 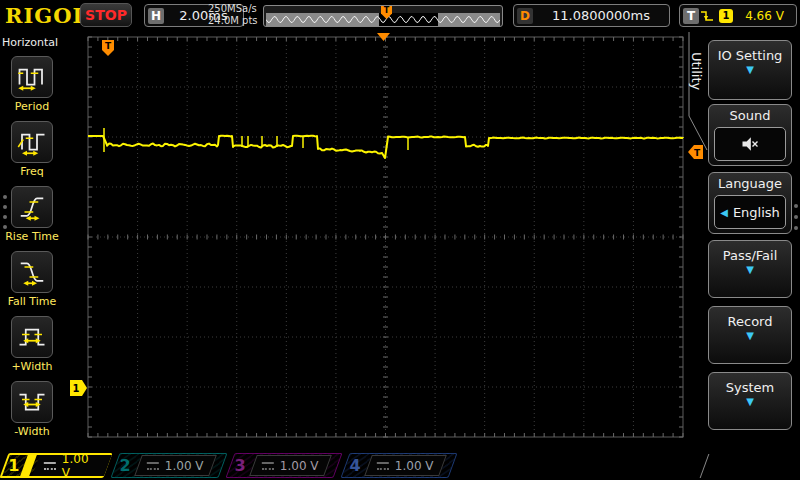 What do you see at coordinates (400, 466) in the screenshot?
I see `channel-status-bar: 1 1.00 V 2 1.00 V 3 1.00 V` at bounding box center [400, 466].